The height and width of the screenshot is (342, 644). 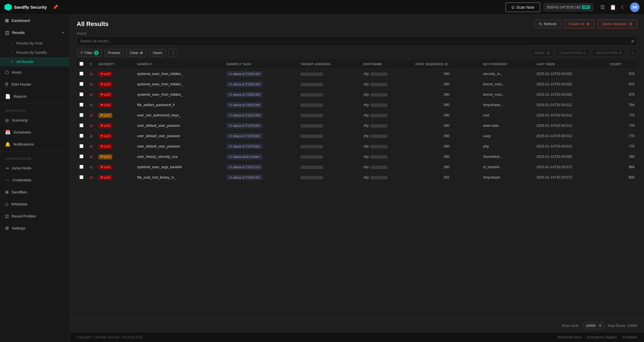 What do you see at coordinates (35, 53) in the screenshot?
I see `sidebar-item-results-by-sandfly: Results By Sandfly` at bounding box center [35, 53].